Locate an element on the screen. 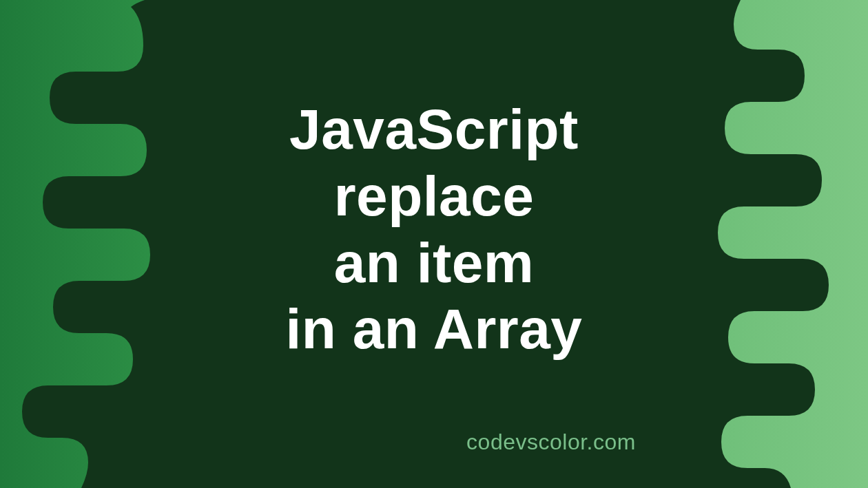  title-line-4: in an Array is located at coordinates (434, 329).